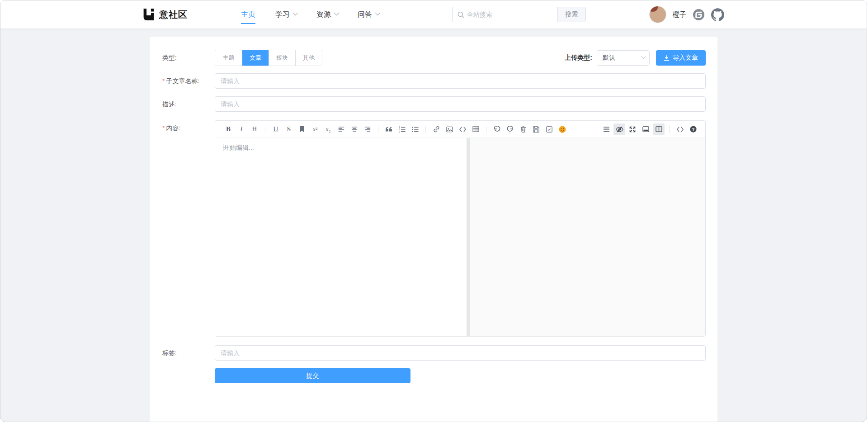 This screenshot has width=868, height=423. What do you see at coordinates (289, 129) in the screenshot?
I see `strikethrough-icon: S` at bounding box center [289, 129].